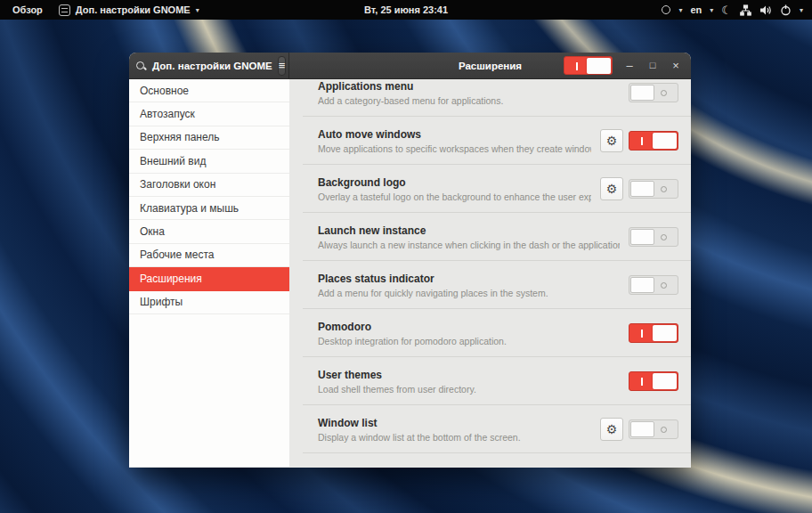 This screenshot has height=513, width=812. What do you see at coordinates (209, 303) in the screenshot?
I see `sidebar-item-10: Шрифты` at bounding box center [209, 303].